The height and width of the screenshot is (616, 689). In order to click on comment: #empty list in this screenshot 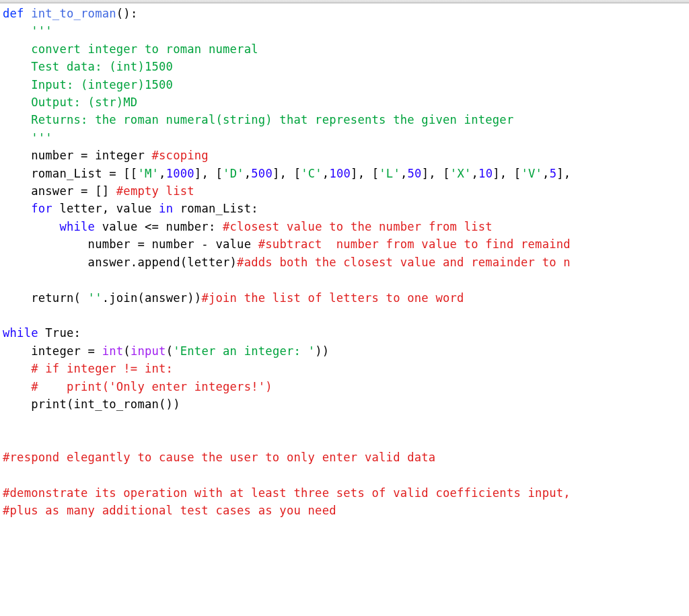, I will do `click(155, 191)`.